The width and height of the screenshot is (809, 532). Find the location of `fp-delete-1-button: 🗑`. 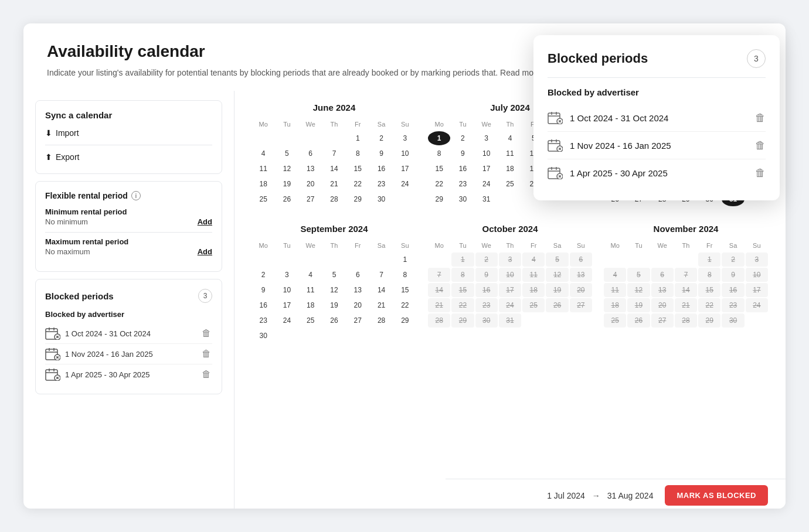

fp-delete-1-button: 🗑 is located at coordinates (760, 118).